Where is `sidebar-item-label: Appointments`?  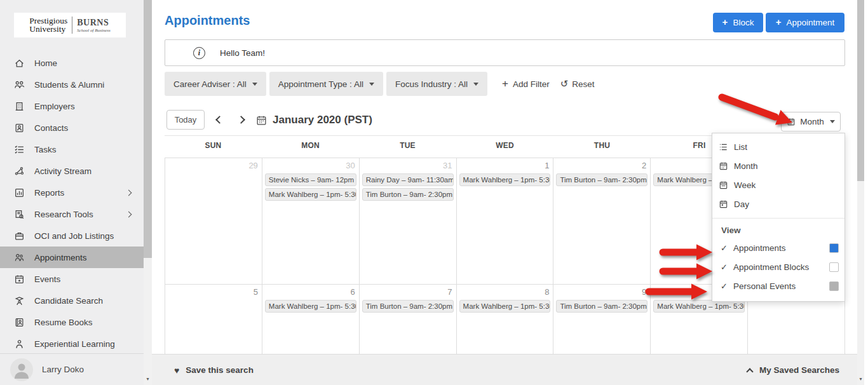
sidebar-item-label: Appointments is located at coordinates (61, 258).